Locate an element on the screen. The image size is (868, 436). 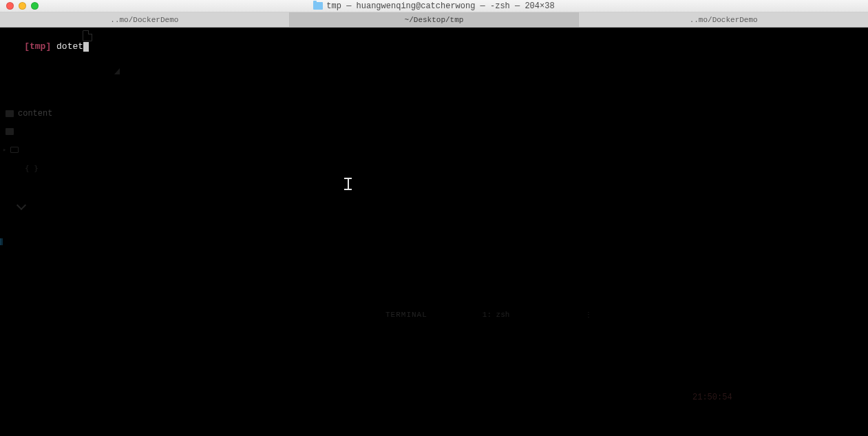
window-title: tmp — huangwenqing@catcherwong — -zsh — … is located at coordinates (434, 6).